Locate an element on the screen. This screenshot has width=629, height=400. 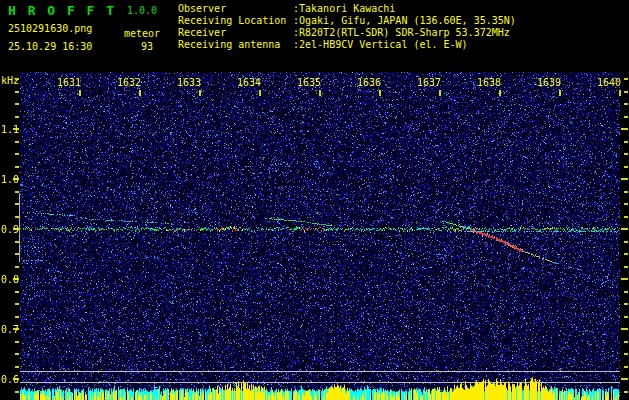
time-tick-label: 1633 is located at coordinates (186, 82).